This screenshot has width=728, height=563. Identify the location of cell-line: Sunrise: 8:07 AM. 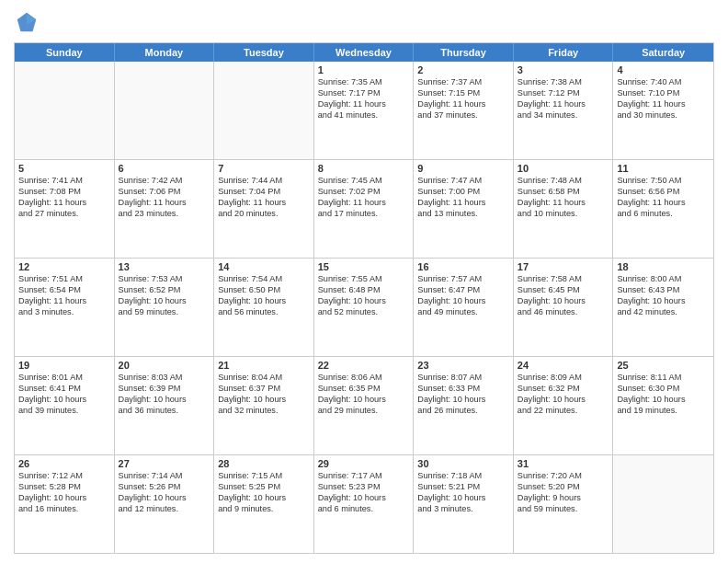
(463, 378).